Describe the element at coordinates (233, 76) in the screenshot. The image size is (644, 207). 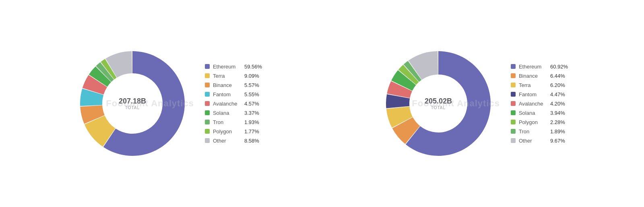
I see `legend-item: Terra9.09%` at that location.